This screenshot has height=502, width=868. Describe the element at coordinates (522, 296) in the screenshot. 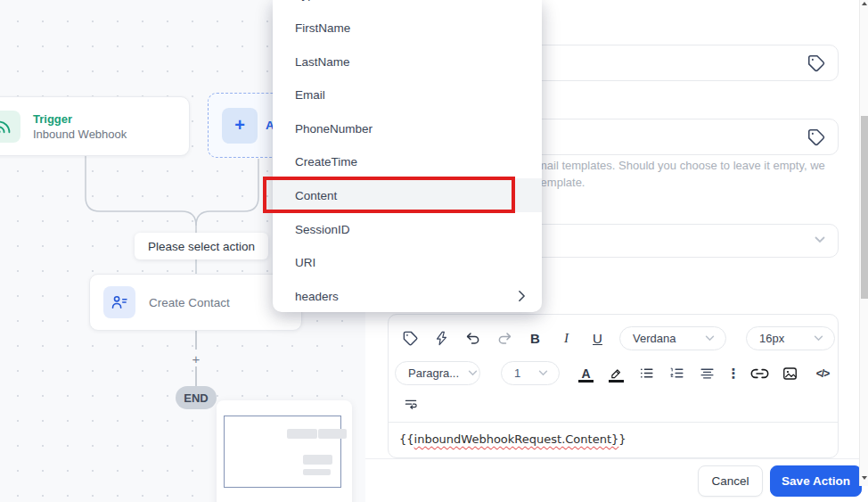

I see `chevron-right-icon` at that location.